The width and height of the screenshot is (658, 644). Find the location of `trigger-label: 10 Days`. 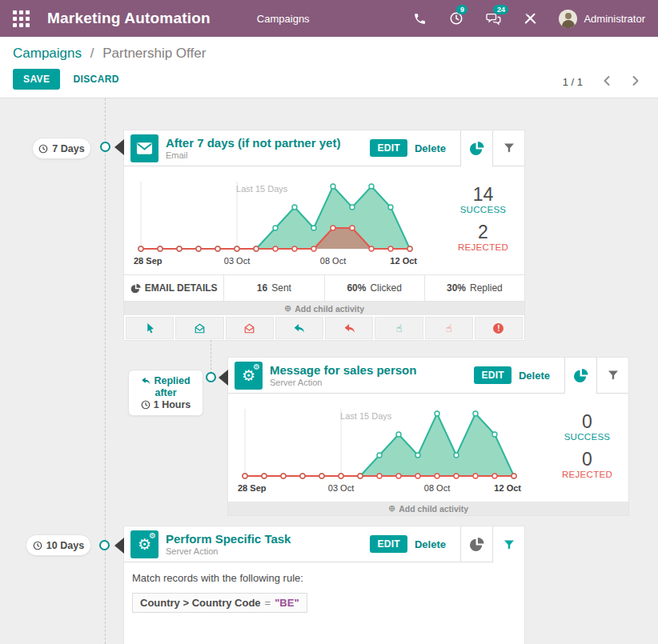

trigger-label: 10 Days is located at coordinates (66, 546).